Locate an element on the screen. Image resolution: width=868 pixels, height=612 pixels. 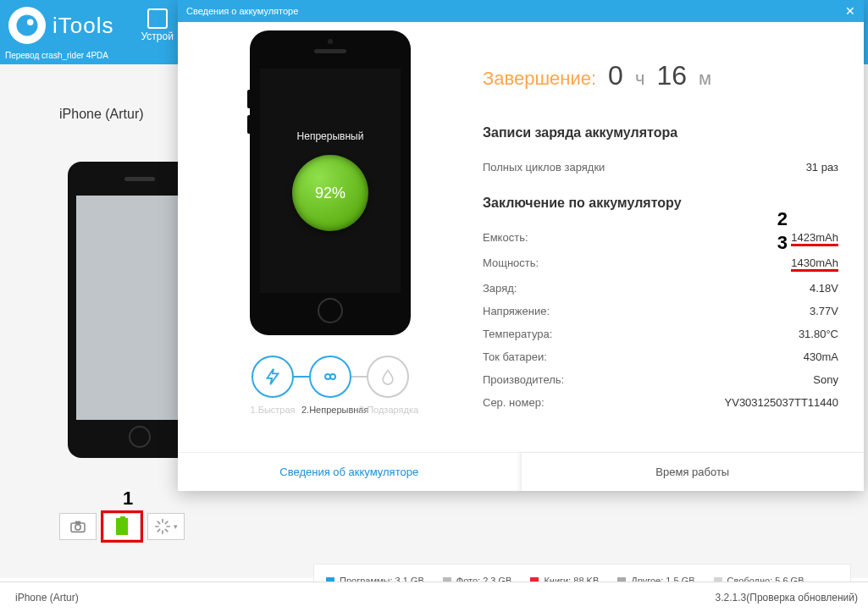
modal-header: Сведения о аккумуляторе ✕ is located at coordinates (521, 11).